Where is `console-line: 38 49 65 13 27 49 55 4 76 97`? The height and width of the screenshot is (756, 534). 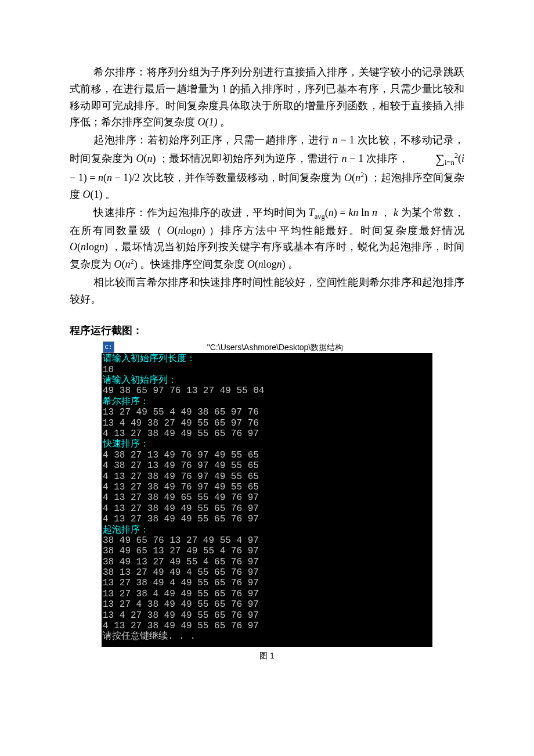 console-line: 38 49 65 13 27 49 55 4 76 97 is located at coordinates (268, 551).